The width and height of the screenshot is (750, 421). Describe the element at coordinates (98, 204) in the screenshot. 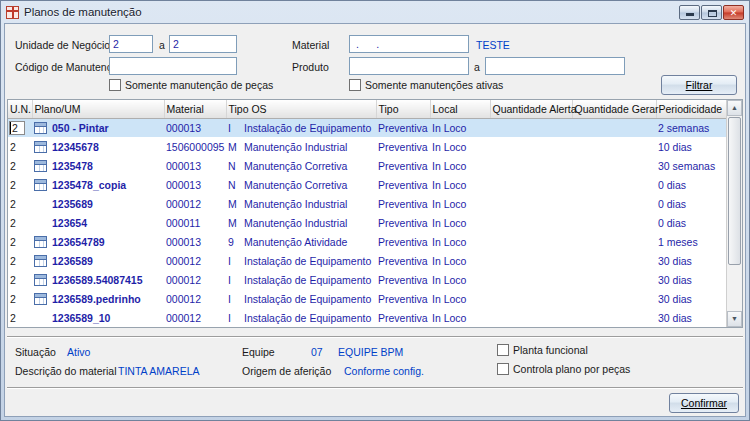

I see `cell-plano: 1235689` at that location.